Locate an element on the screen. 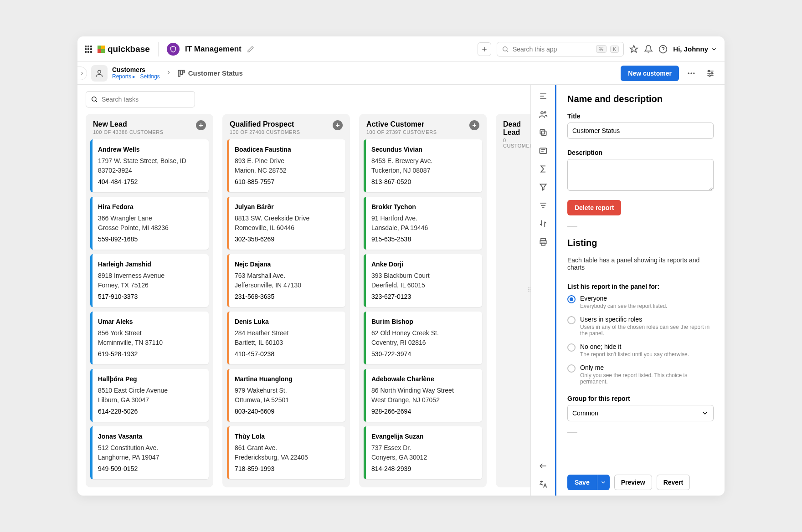 The width and height of the screenshot is (802, 532). task-search is located at coordinates (140, 99).